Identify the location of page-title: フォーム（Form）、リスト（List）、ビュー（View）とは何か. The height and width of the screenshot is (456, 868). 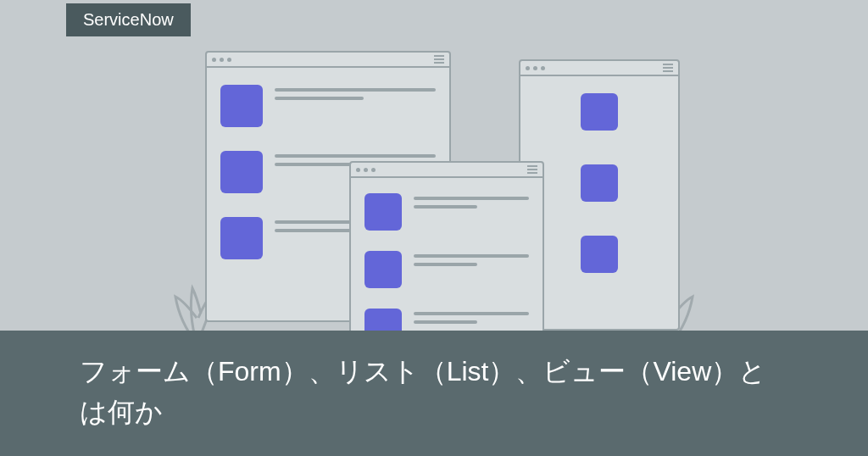
(434, 392).